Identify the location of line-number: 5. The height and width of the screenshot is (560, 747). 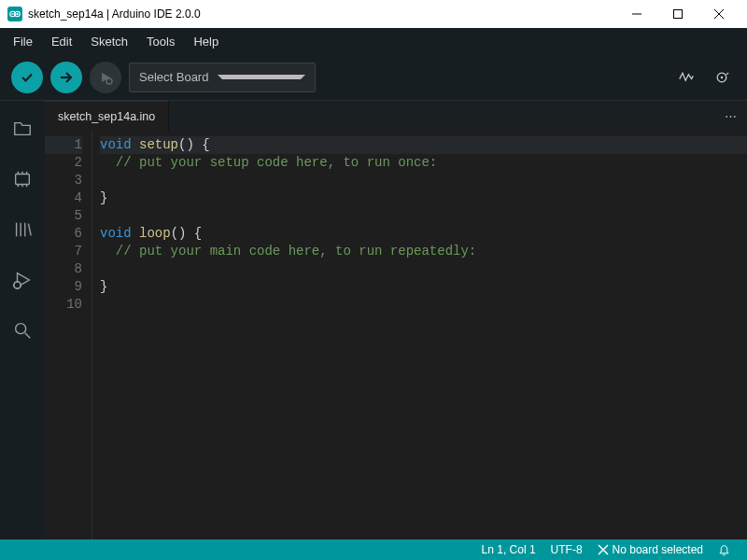
(63, 217).